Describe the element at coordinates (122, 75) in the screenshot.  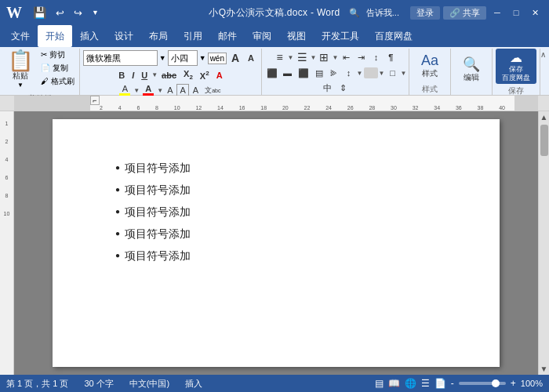
I see `bold-button: B` at that location.